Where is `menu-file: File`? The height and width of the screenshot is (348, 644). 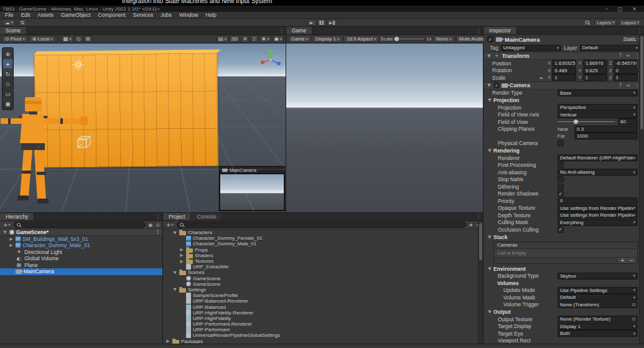
menu-file: File is located at coordinates (9, 15).